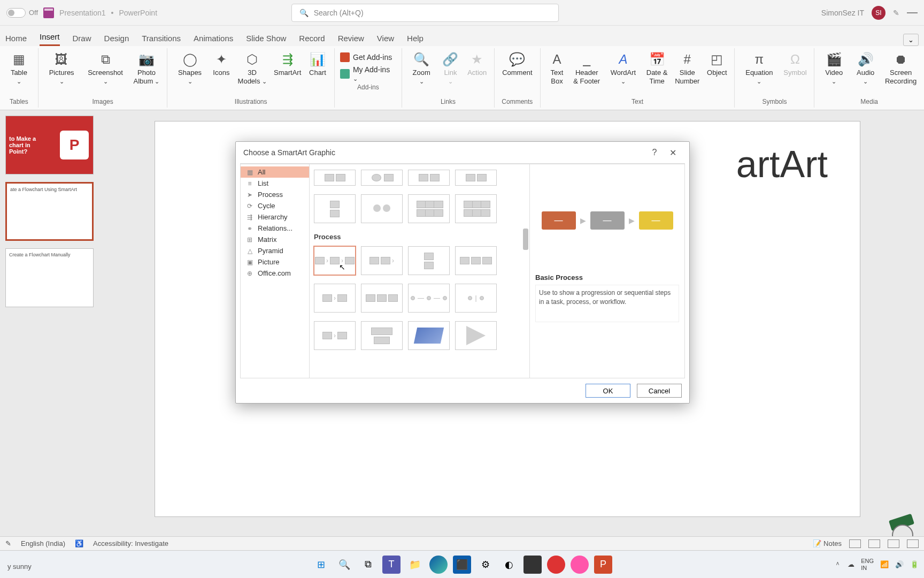  Describe the element at coordinates (557, 69) in the screenshot. I see `textbox-button: AText Box` at that location.